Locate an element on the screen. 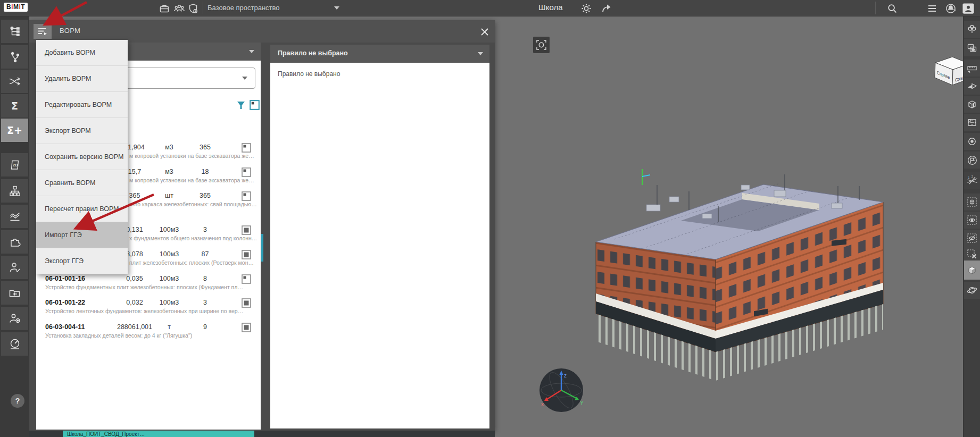 The image size is (980, 437). toolbar-floor-plan-button is located at coordinates (972, 122).